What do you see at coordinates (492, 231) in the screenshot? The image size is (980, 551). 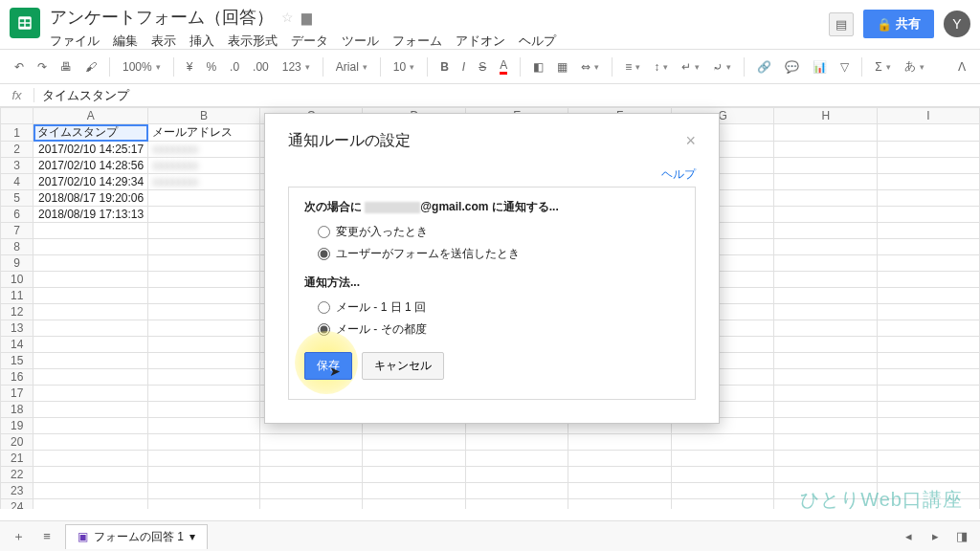 I see `opt-any-changes: 変更が入ったとき` at bounding box center [492, 231].